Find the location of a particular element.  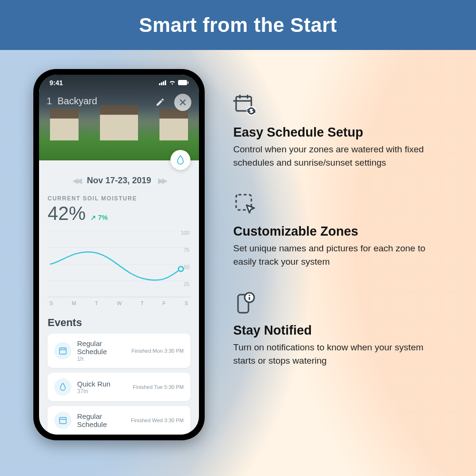

x-tick: F is located at coordinates (164, 303).